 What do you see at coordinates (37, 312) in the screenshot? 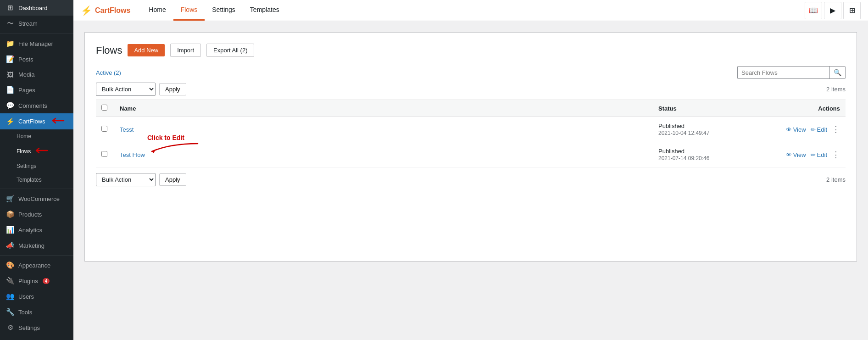
I see `sidebar-item-tools: 🔧 Tools` at bounding box center [37, 312].